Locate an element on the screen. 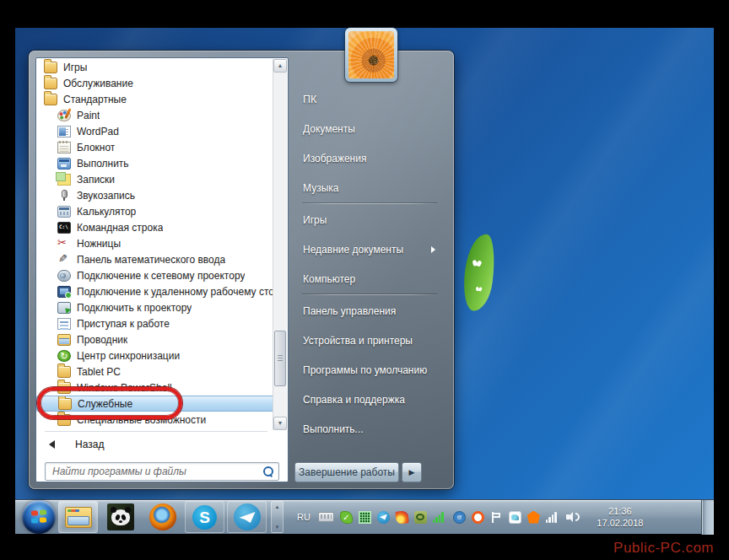 This screenshot has width=729, height=560. back-label: Назад is located at coordinates (89, 444).